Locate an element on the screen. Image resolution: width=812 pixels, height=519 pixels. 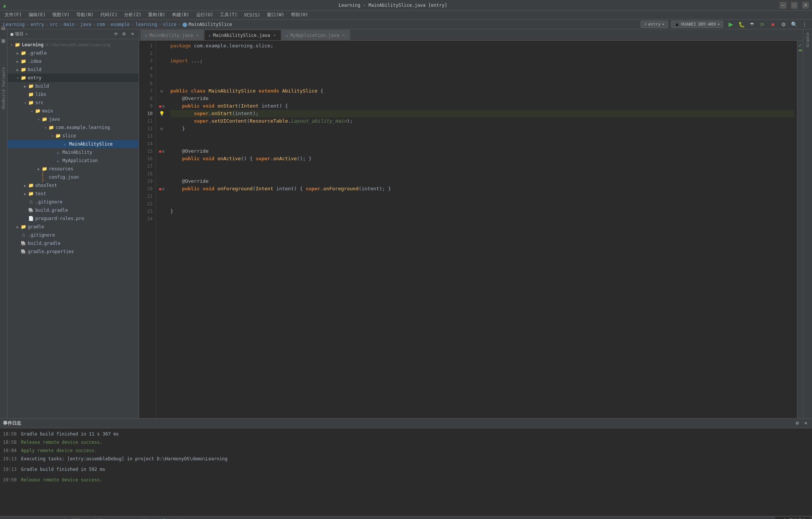
gradle-label: Gradle is located at coordinates (807, 40).